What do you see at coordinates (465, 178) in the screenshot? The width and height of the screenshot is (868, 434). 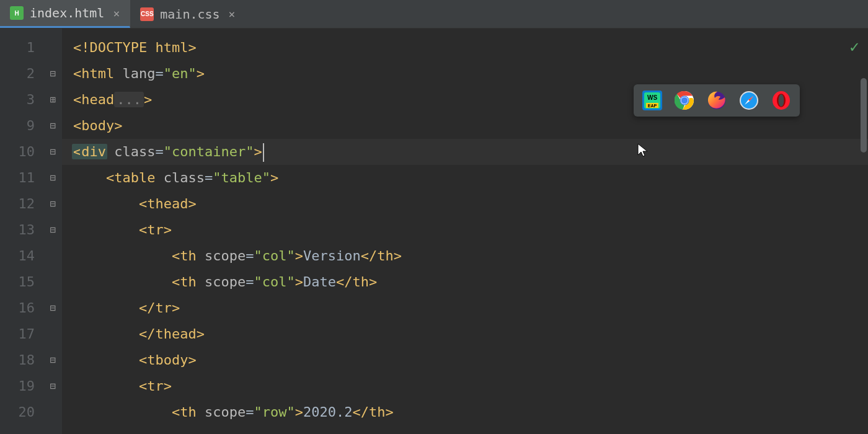 I see `code-line: <table class="table">` at bounding box center [465, 178].